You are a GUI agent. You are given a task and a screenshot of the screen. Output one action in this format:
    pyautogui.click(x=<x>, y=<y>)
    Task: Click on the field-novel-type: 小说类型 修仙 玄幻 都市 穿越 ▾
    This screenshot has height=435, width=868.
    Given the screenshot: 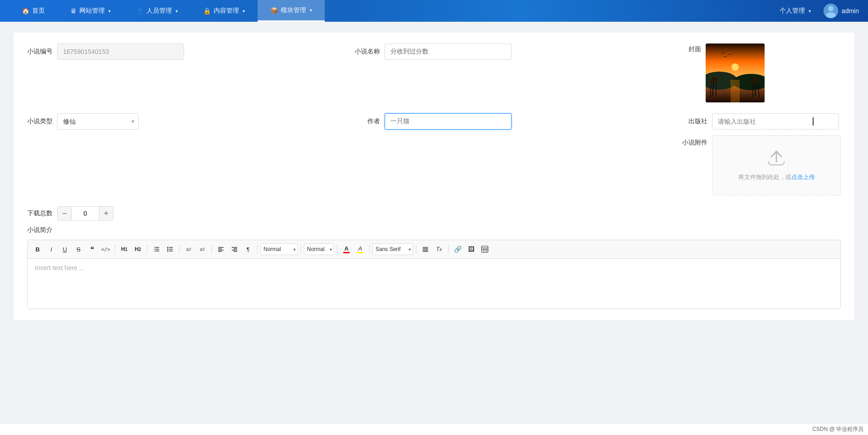 What is the action you would take?
    pyautogui.click(x=182, y=121)
    